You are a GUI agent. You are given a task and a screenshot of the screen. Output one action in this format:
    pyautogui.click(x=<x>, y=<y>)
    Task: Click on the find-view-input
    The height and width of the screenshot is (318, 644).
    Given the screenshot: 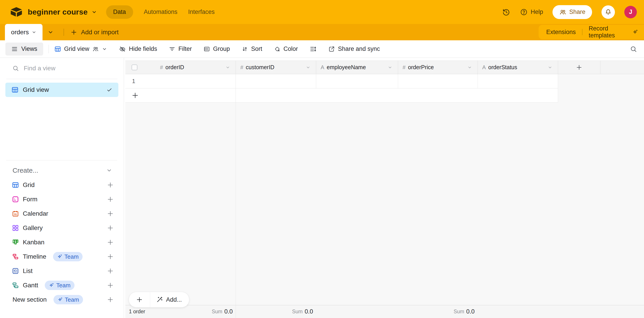 What is the action you would take?
    pyautogui.click(x=60, y=68)
    